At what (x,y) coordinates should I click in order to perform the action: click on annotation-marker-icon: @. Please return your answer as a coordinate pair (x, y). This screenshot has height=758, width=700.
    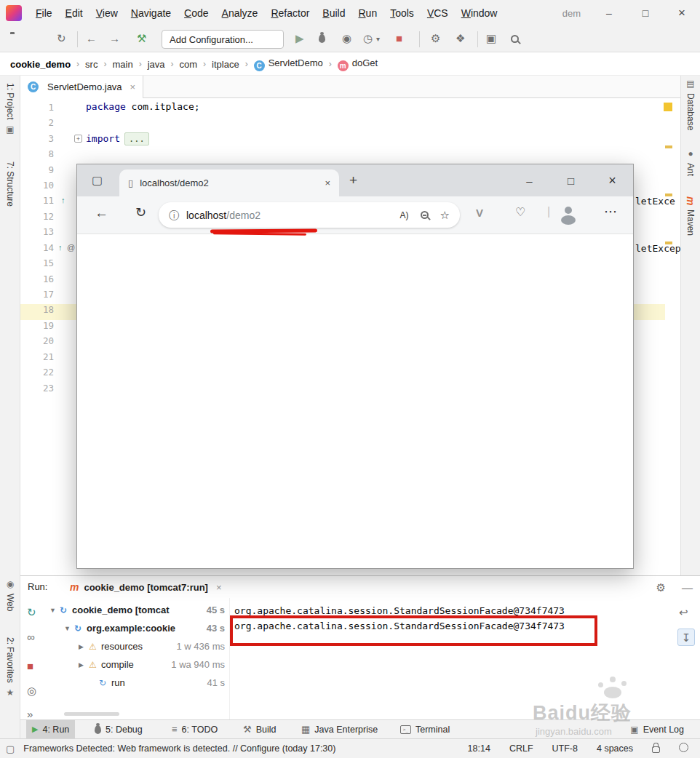
    Looking at the image, I should click on (71, 247).